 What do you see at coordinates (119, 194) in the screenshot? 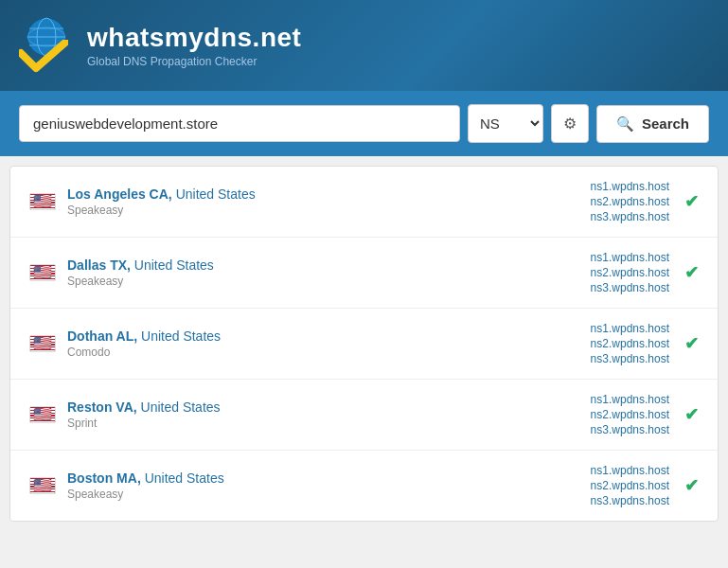
I see `location-city: Los Angeles CA,` at bounding box center [119, 194].